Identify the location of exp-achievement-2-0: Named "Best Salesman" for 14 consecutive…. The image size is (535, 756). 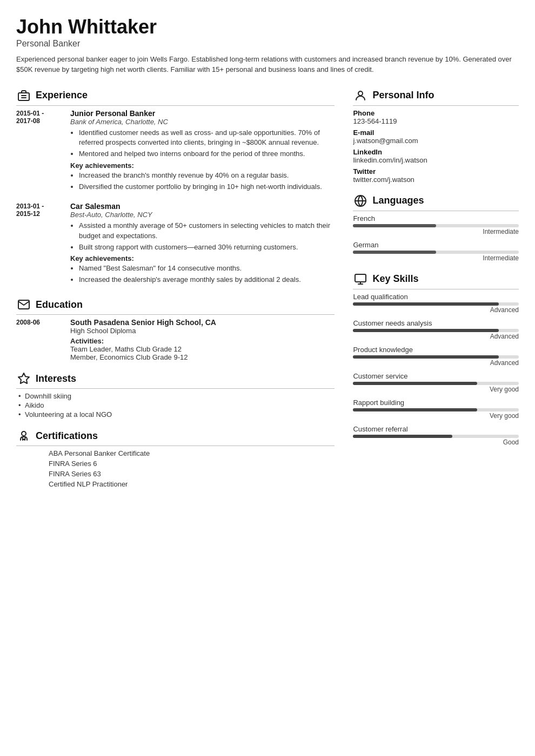
(206, 269).